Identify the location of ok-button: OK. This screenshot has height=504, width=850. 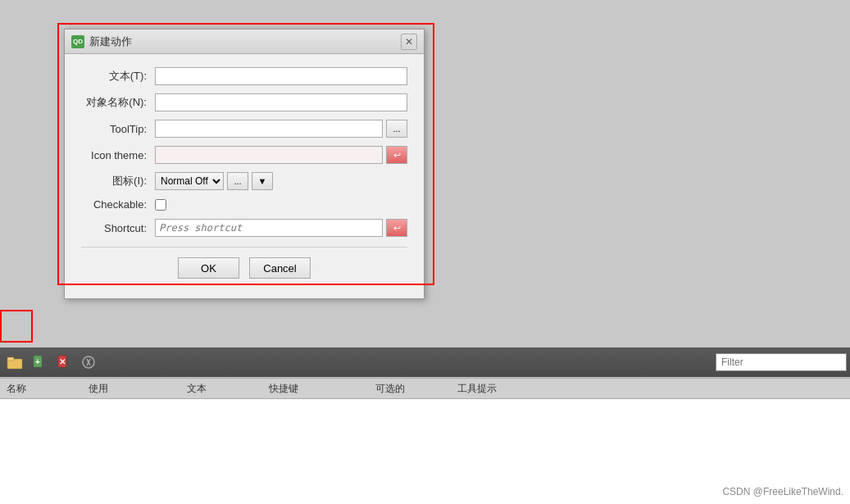
(208, 268).